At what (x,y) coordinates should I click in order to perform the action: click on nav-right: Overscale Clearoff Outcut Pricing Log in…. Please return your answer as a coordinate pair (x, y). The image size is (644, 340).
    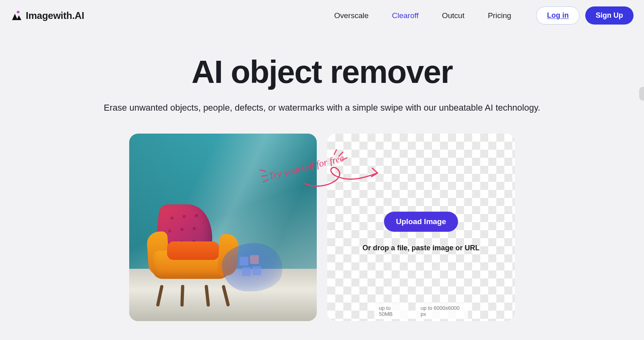
    Looking at the image, I should click on (484, 15).